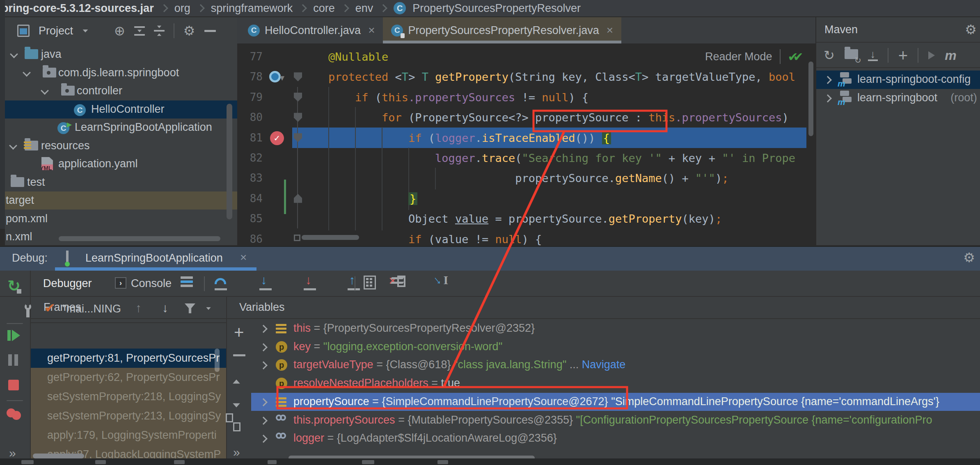  What do you see at coordinates (829, 55) in the screenshot?
I see `reimport-icon: ↻` at bounding box center [829, 55].